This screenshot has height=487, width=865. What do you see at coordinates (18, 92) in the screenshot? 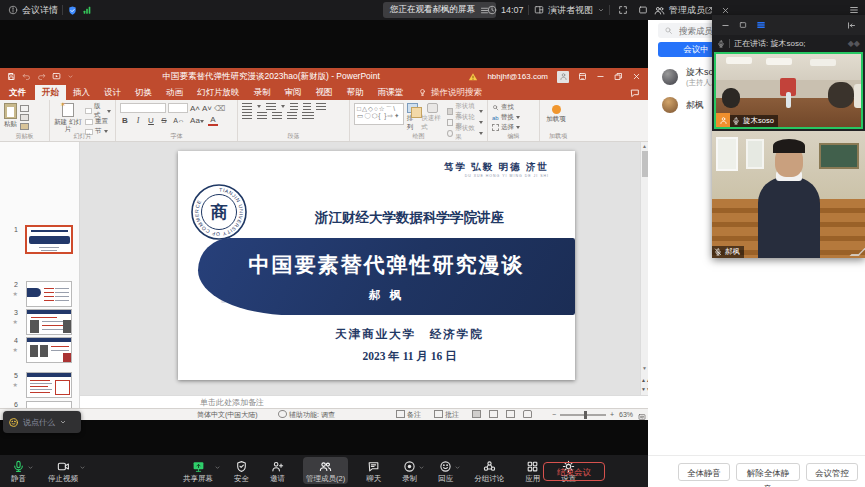
I see `tab-file: 文件` at bounding box center [18, 92].